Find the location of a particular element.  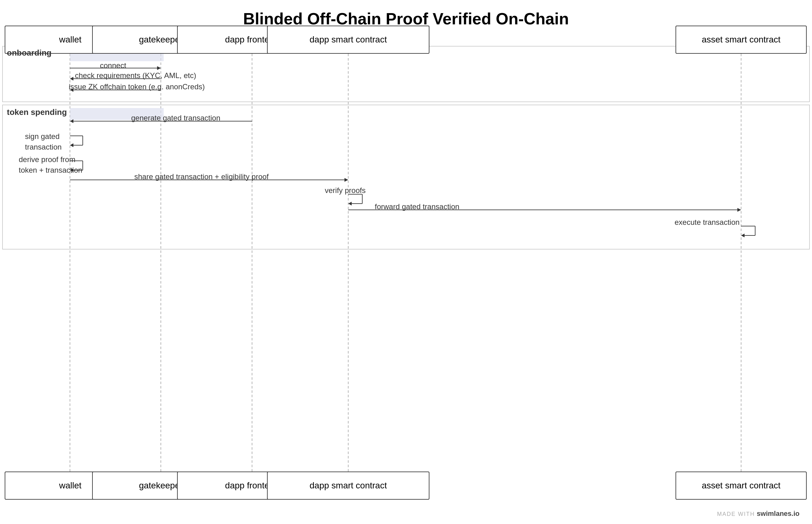

label-forward-gated: forward gated transaction is located at coordinates (417, 207).